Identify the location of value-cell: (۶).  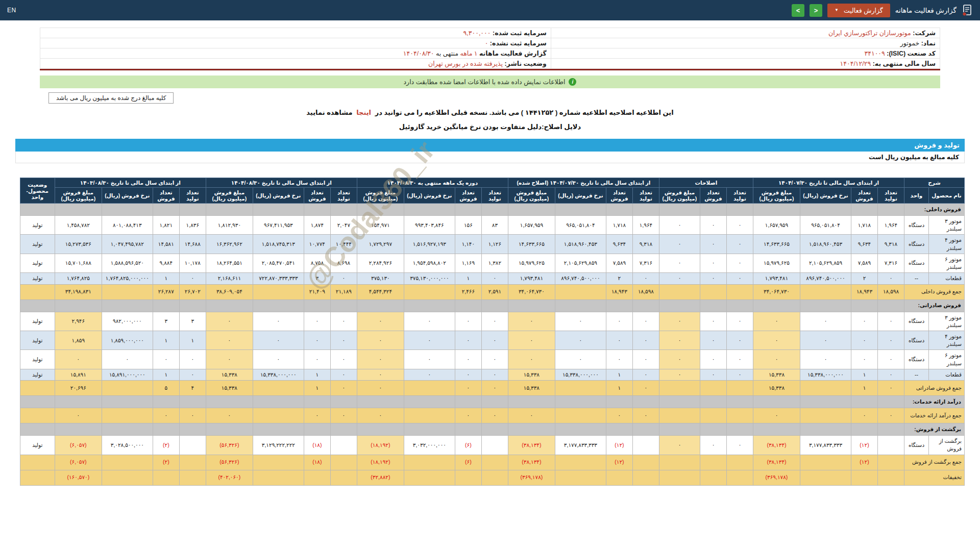
(468, 462).